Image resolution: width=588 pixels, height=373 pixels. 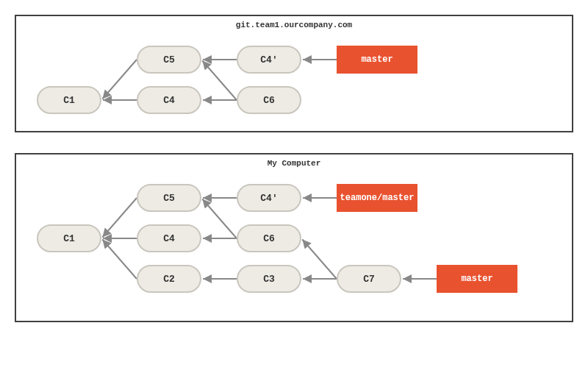 I want to click on commit-c2: C2, so click(x=169, y=279).